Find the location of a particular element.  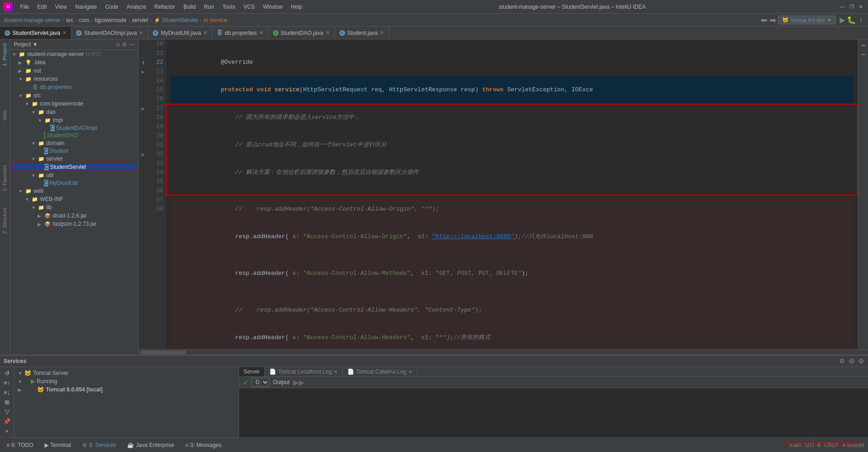

svc-tomcat-instance: ▶ 🐱 Tomcat 9.0.654 [local] is located at coordinates (127, 390).